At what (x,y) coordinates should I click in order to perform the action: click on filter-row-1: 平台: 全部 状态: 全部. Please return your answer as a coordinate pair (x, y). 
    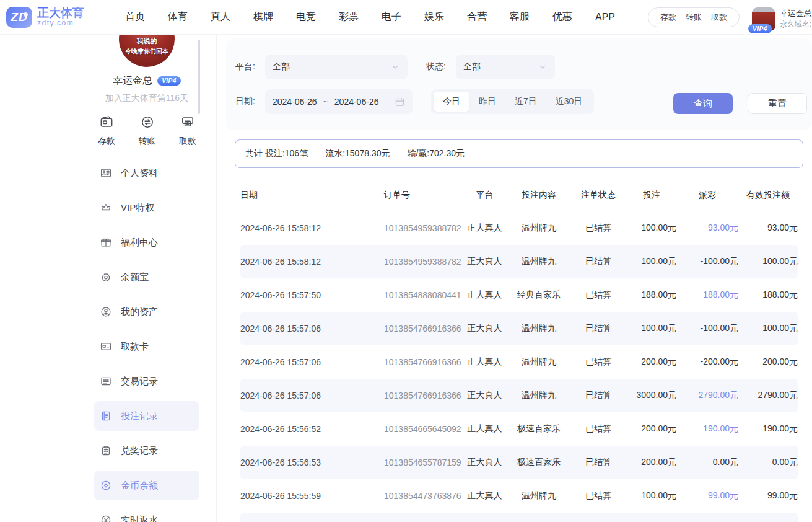
    Looking at the image, I should click on (524, 67).